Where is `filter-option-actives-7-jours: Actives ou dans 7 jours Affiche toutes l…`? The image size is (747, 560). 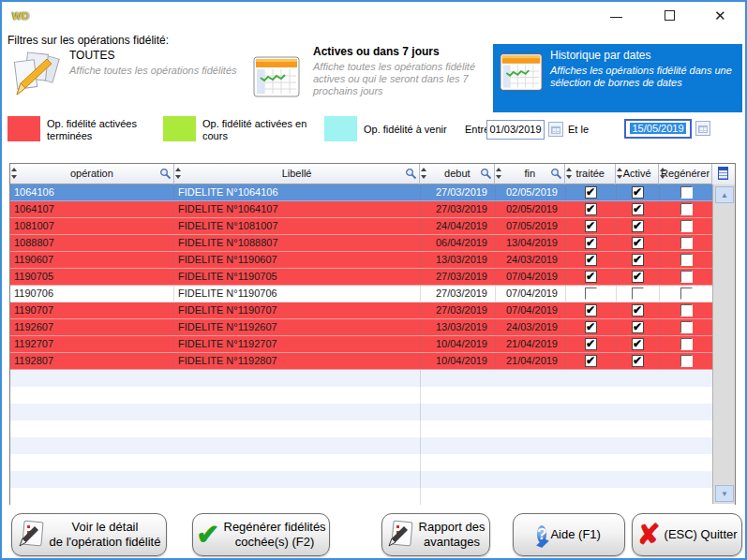 filter-option-actives-7-jours: Actives ou dans 7 jours Affiche toutes l… is located at coordinates (368, 77).